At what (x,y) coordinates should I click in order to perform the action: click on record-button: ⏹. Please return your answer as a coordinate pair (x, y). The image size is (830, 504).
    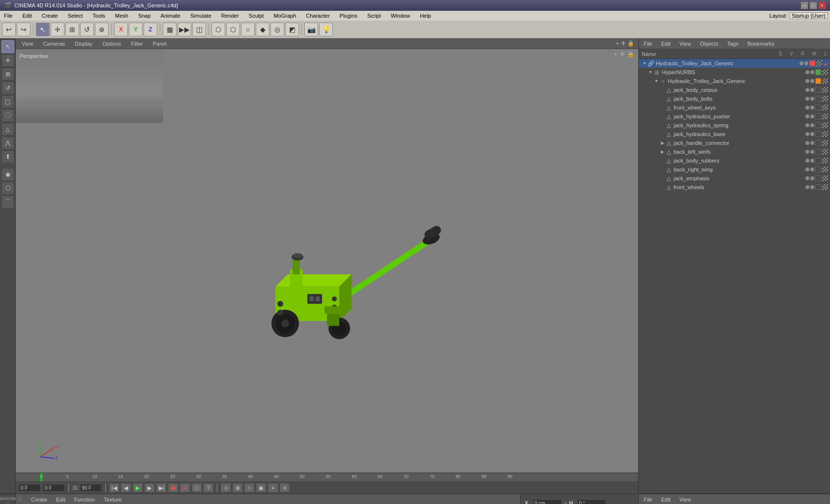
    Looking at the image, I should click on (173, 488).